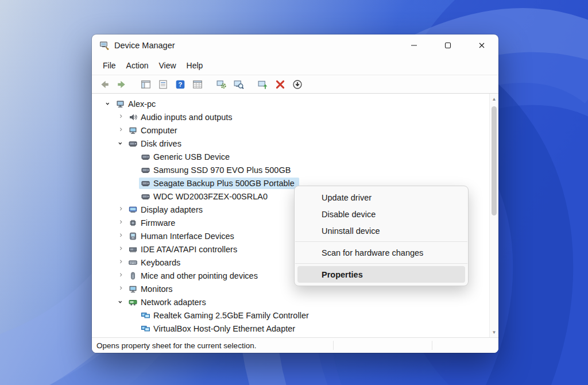  What do you see at coordinates (142, 104) in the screenshot?
I see `tree-item-label: Alex-pc` at bounding box center [142, 104].